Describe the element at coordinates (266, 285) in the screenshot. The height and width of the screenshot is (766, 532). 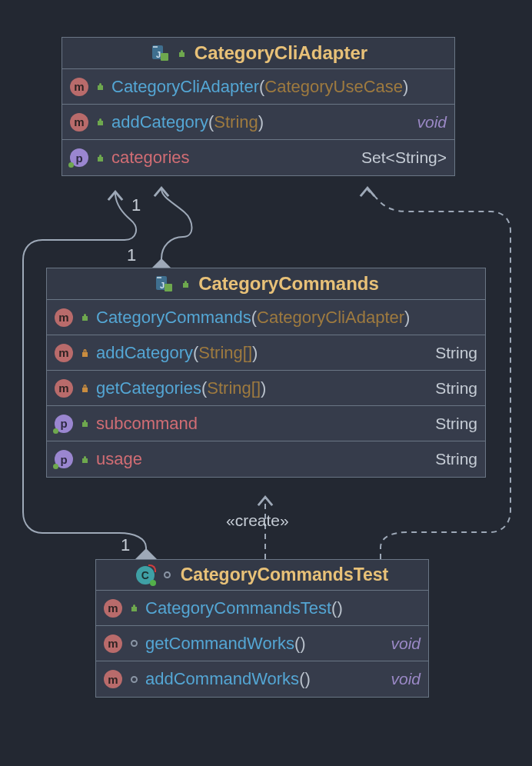
I see `class-header: J CategoryCommands` at that location.